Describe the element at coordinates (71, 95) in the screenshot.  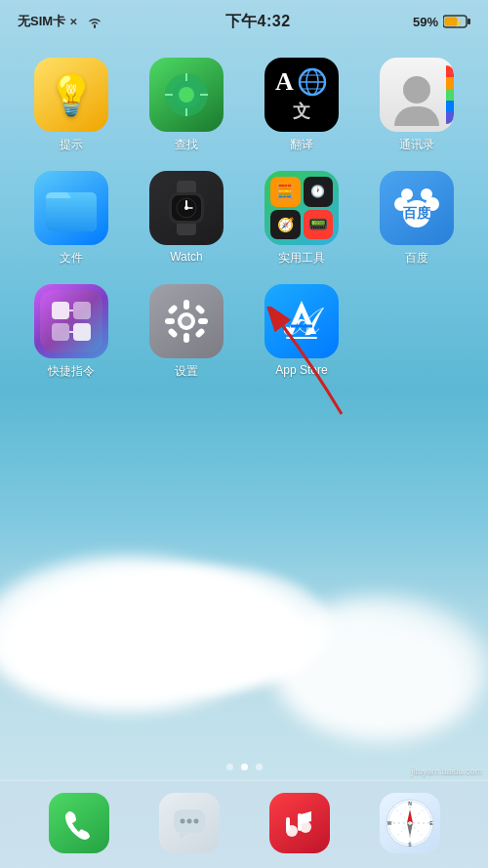
I see `reminders-icon: 💡` at that location.